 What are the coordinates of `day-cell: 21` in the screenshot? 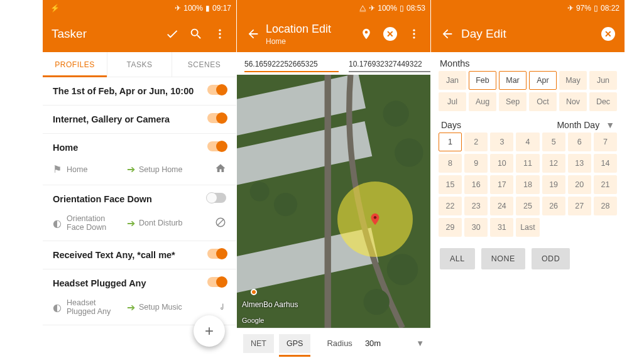 It's located at (606, 185).